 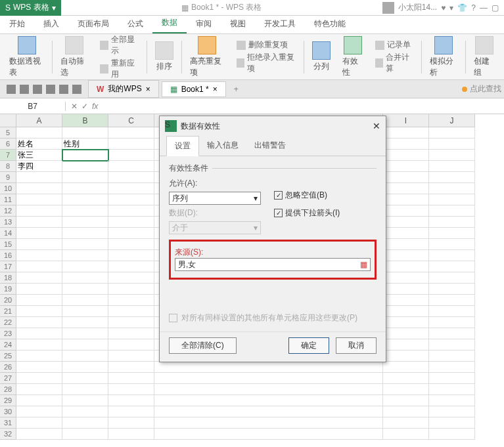 I want to click on select-all-corner, so click(x=8, y=121).